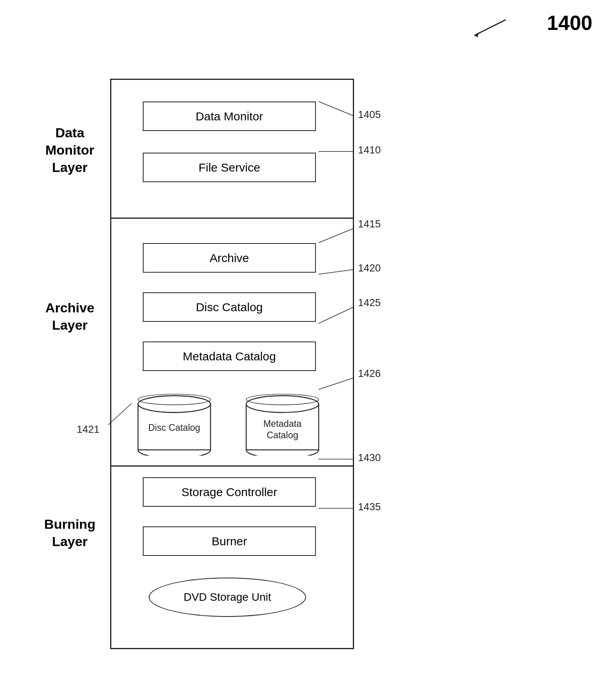 The height and width of the screenshot is (694, 616). What do you see at coordinates (369, 114) in the screenshot?
I see `svg-text: 1405` at bounding box center [369, 114].